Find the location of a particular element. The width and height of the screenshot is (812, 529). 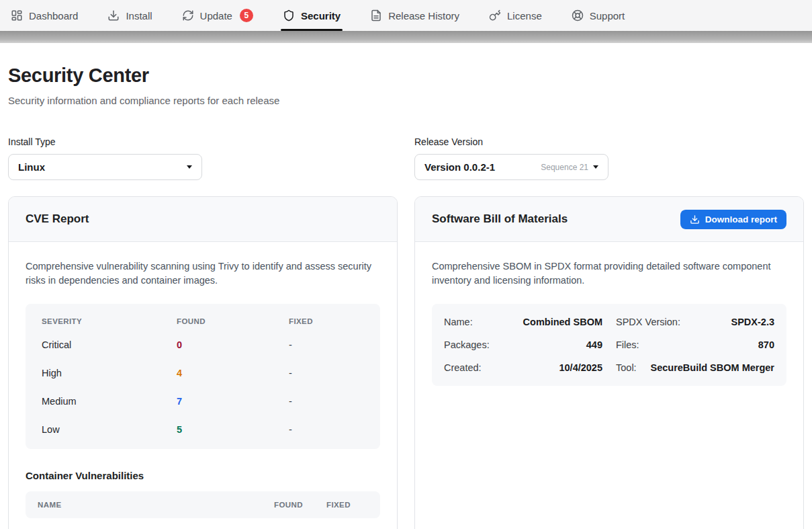

table-row-critical: Critical 0 - is located at coordinates (203, 345).